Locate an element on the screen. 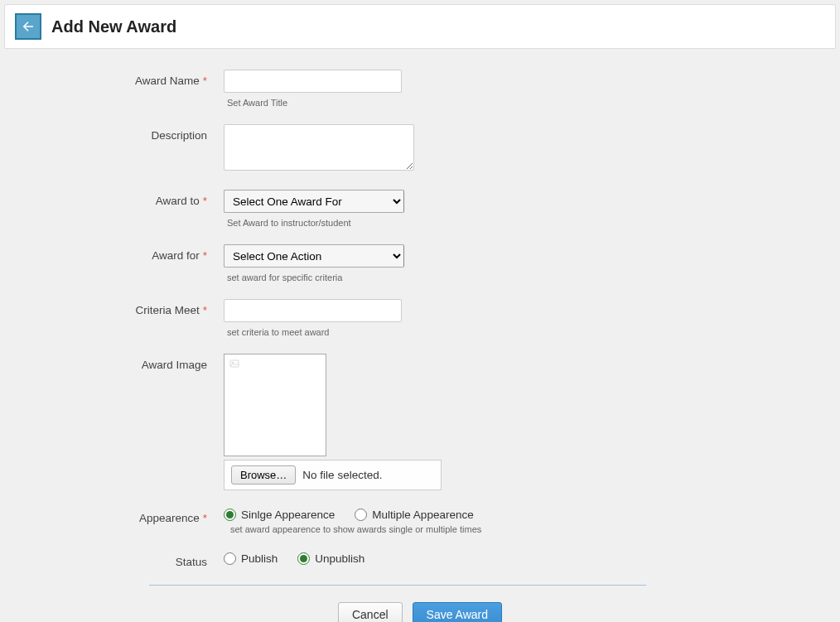 The image size is (840, 622). form-actions: Cancel Save Award is located at coordinates (420, 612).